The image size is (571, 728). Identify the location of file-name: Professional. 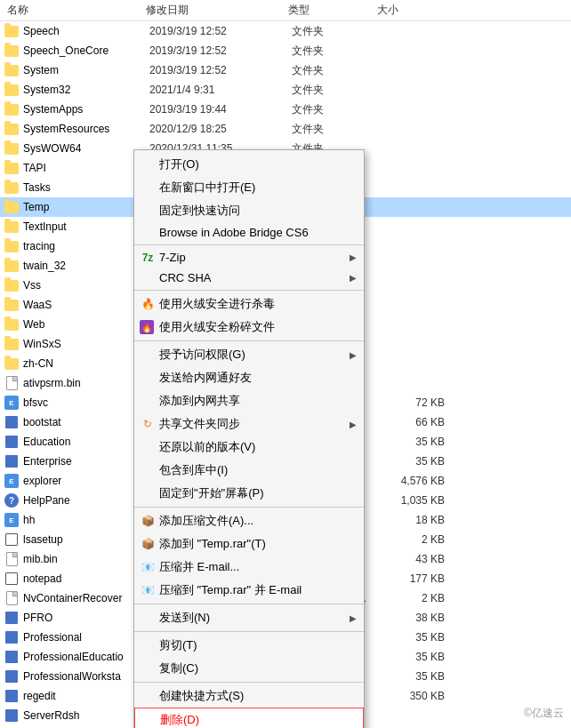
(86, 637).